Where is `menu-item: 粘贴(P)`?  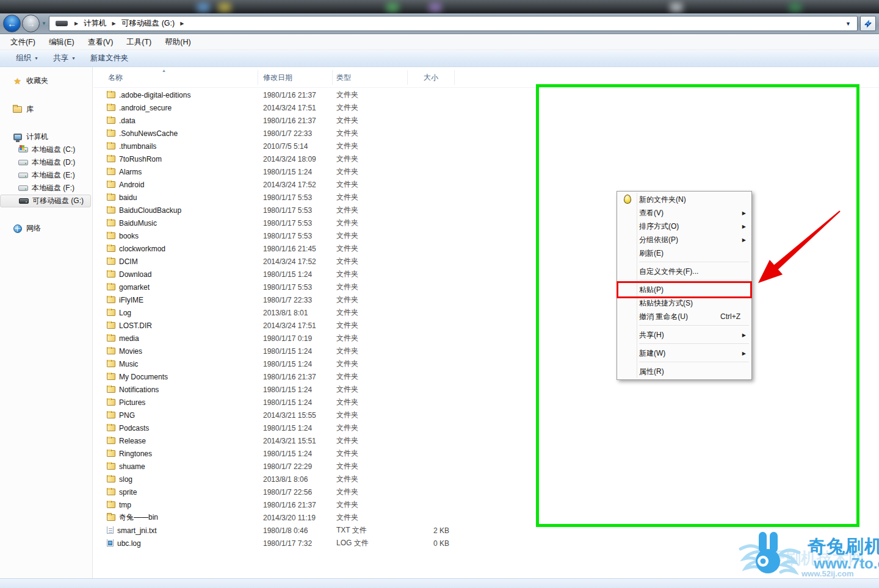 menu-item: 粘贴(P) is located at coordinates (684, 290).